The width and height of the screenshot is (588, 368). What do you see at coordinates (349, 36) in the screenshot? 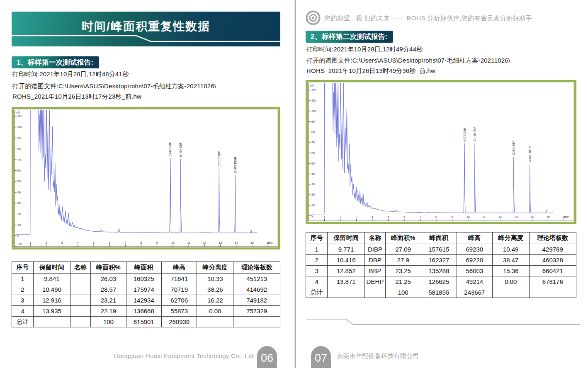
I see `section-badge-report2: 2、标样第二次测试报告:` at bounding box center [349, 36].